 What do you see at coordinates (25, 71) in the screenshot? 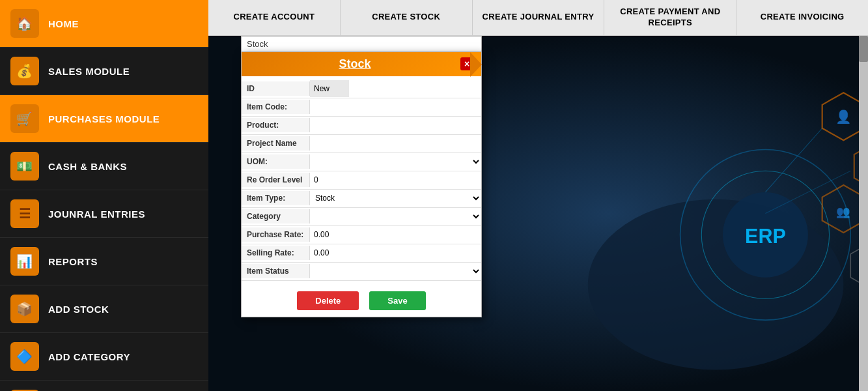
I see `sidebar-icon-sales: 💰` at bounding box center [25, 71].